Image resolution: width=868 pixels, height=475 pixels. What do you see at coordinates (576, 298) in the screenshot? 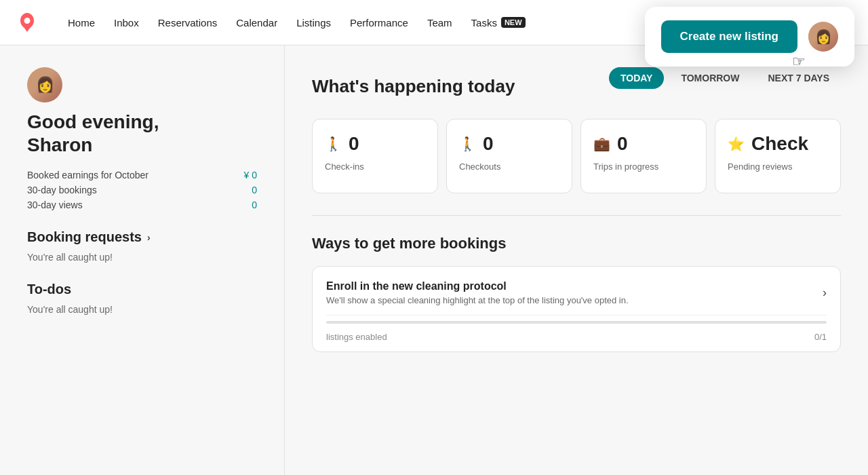
I see `enroll-row: Enroll in the new cleaning protocol We'l…` at bounding box center [576, 298].